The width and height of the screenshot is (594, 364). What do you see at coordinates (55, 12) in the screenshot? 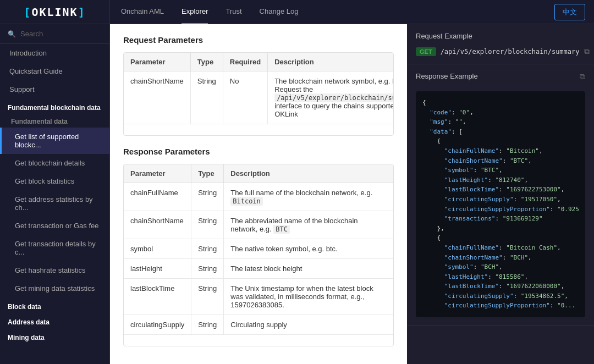
I see `logo-area: [OKLINK]` at bounding box center [55, 12].